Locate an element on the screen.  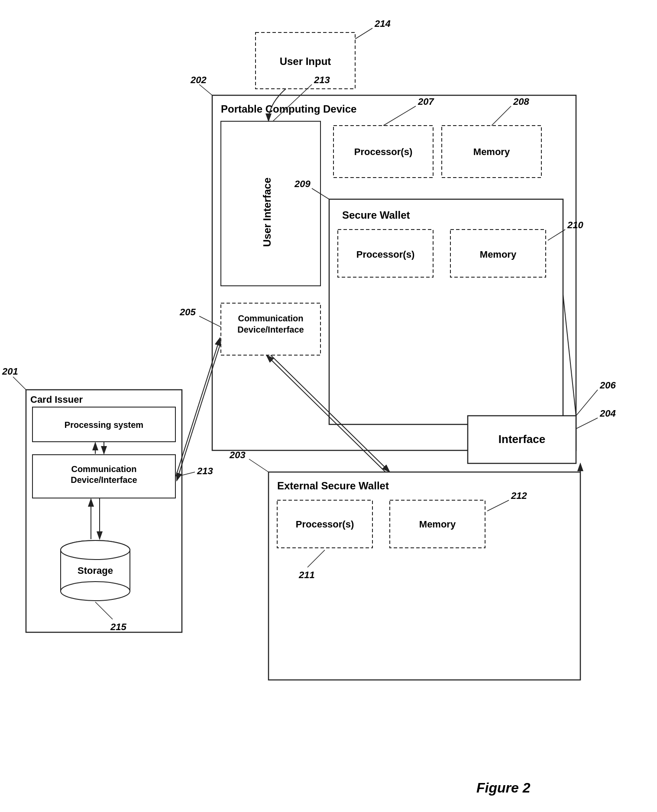
svg-text: 203 is located at coordinates (237, 455).